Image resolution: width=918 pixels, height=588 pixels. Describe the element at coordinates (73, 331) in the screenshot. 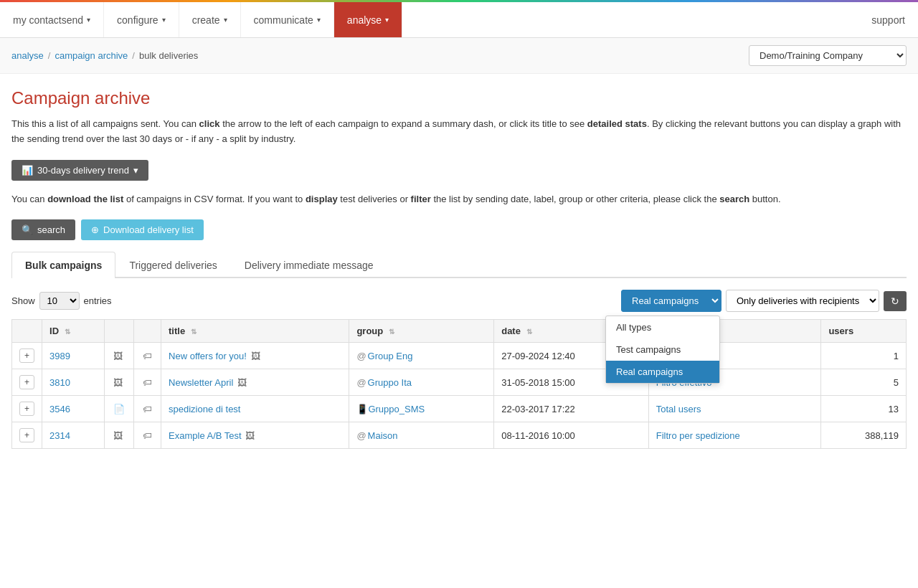

I see `col-id: ID ⇅` at that location.